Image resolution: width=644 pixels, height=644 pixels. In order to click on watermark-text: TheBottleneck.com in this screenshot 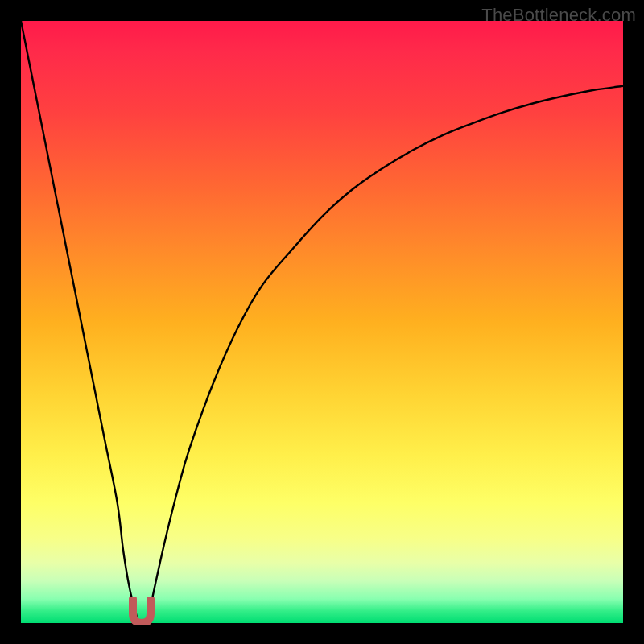, I will do `click(559, 15)`.